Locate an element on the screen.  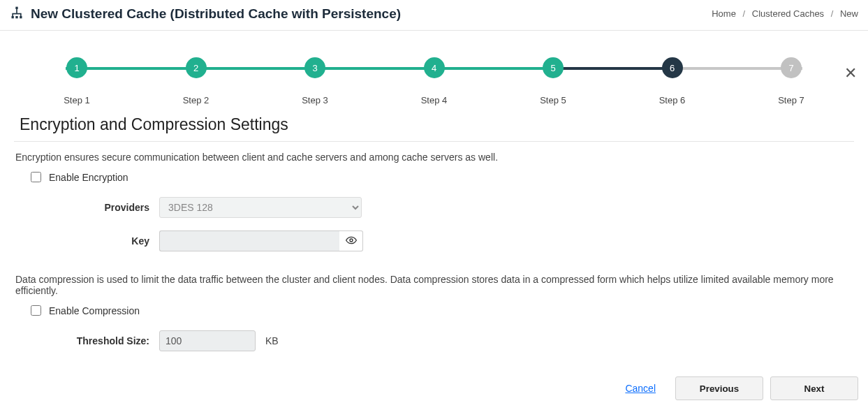
step-circle: 6 is located at coordinates (672, 68).